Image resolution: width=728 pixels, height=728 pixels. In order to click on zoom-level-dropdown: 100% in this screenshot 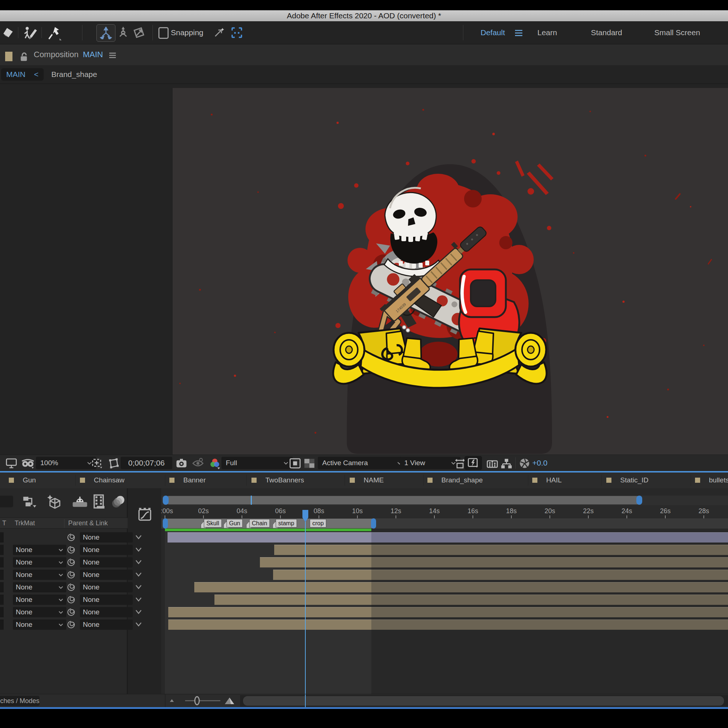, I will do `click(66, 463)`.